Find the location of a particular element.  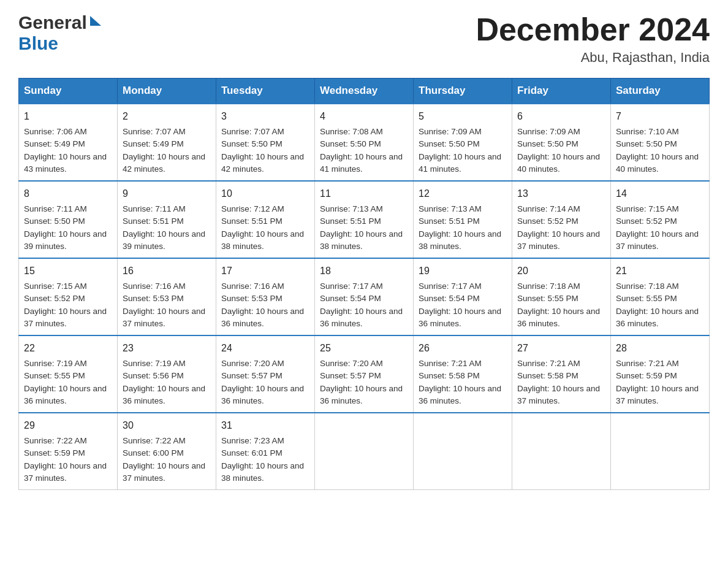

day-number: 28 is located at coordinates (660, 348).